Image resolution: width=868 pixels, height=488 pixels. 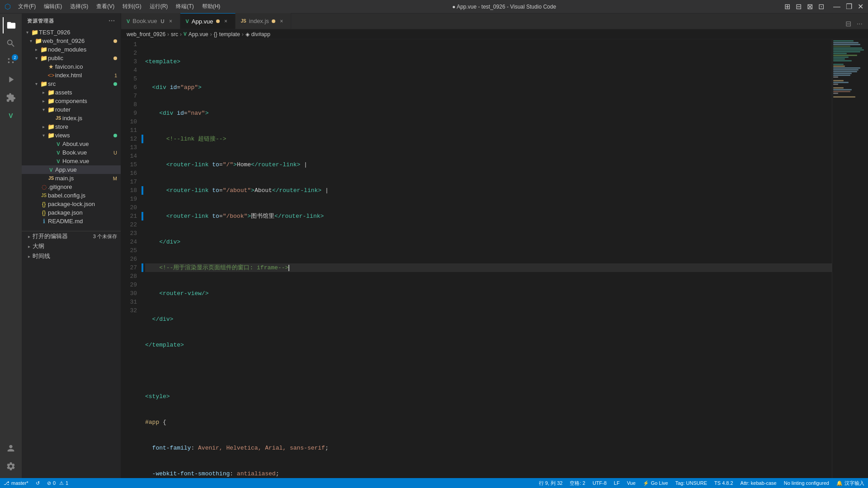 What do you see at coordinates (11, 466) in the screenshot?
I see `settings-icon` at bounding box center [11, 466].